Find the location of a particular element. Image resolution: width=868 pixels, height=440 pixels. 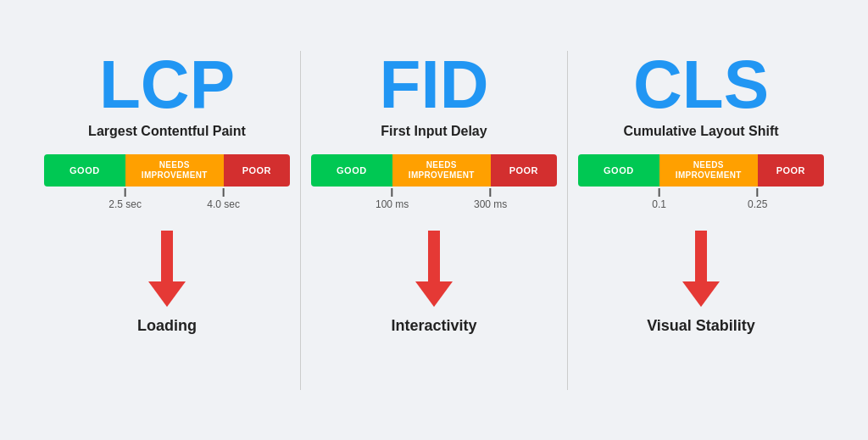

lcp-good-segment: GOOD is located at coordinates (85, 170).